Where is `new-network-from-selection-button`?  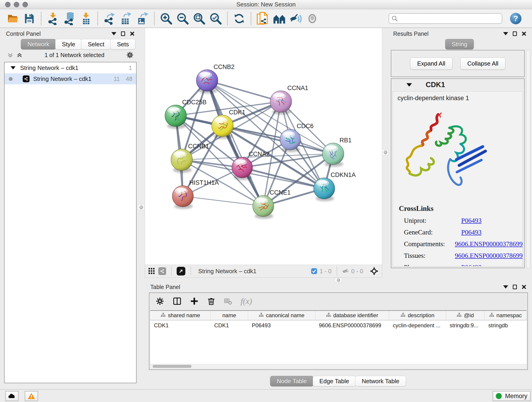
new-network-from-selection-button is located at coordinates (263, 19).